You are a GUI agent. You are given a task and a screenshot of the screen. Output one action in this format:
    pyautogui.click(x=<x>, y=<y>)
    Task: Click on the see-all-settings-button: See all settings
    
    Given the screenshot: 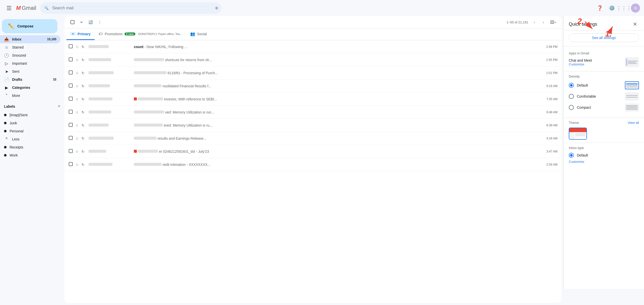 What is the action you would take?
    pyautogui.click(x=604, y=38)
    